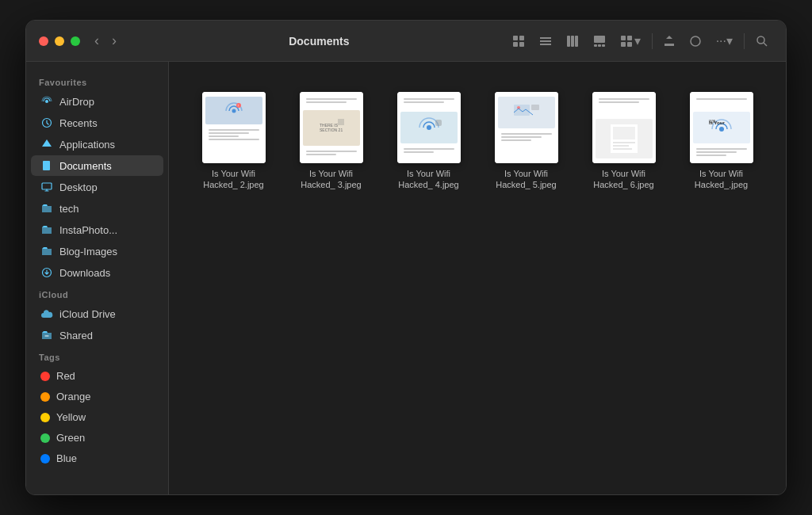 The image size is (812, 515). Describe the element at coordinates (97, 396) in the screenshot. I see `sidebar-item-tag-orange: Orange` at that location.